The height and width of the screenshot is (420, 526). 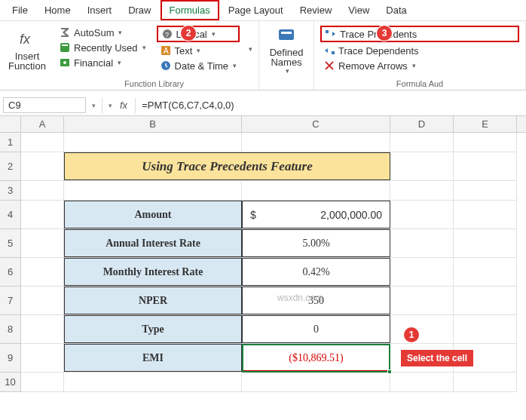 I want to click on label-emi: EMI, so click(x=153, y=357).